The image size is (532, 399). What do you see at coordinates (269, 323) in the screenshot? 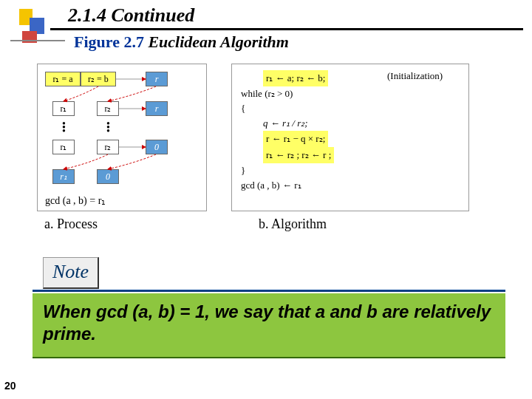
I see `statement-text: When gcd (a, b) = 1, we say that a and b…` at bounding box center [269, 323].